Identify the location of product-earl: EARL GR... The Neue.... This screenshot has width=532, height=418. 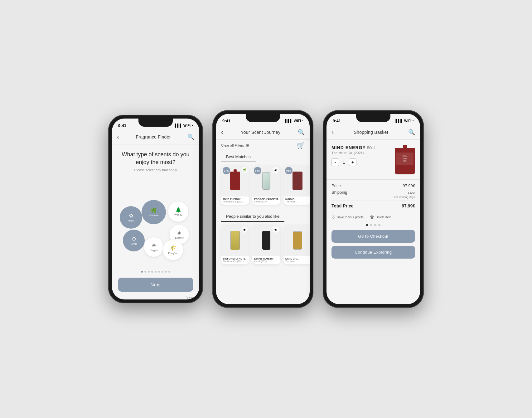
(297, 245).